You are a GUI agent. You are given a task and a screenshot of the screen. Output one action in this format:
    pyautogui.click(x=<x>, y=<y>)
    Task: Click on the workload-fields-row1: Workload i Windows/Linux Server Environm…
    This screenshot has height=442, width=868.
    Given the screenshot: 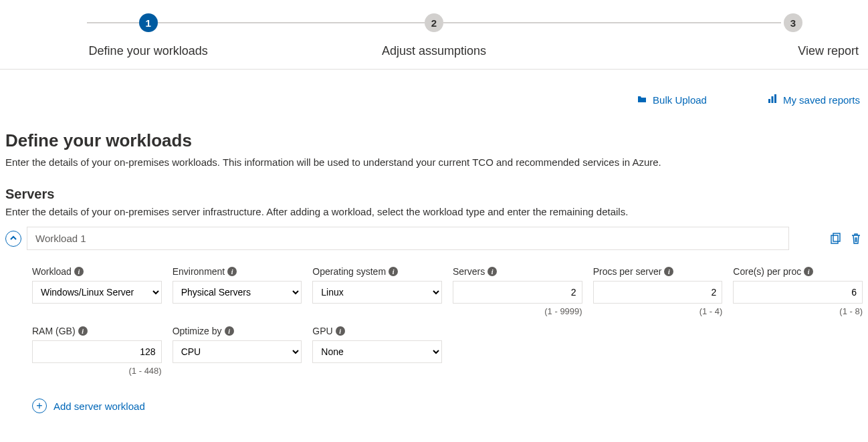 What is the action you would take?
    pyautogui.click(x=447, y=292)
    